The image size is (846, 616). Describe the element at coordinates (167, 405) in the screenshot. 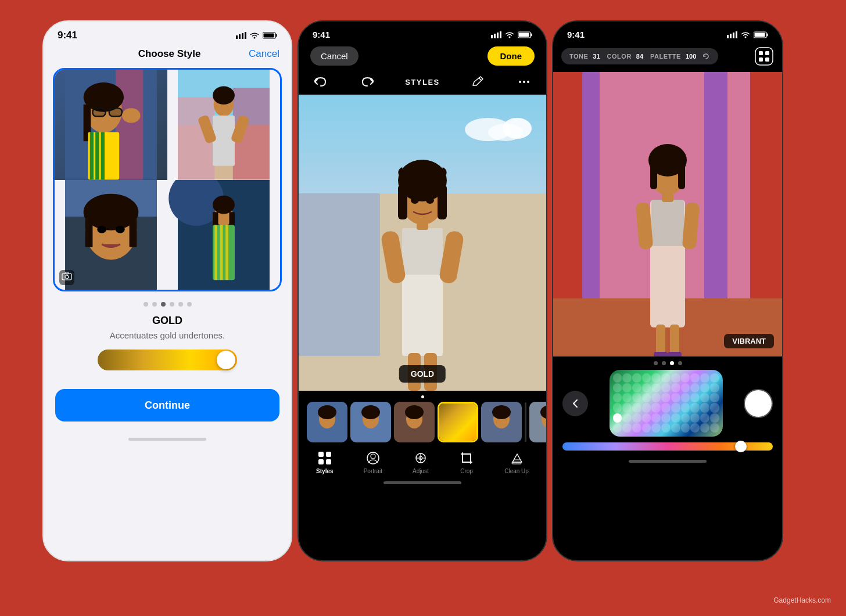

I see `p1-continue-button: Continue` at that location.